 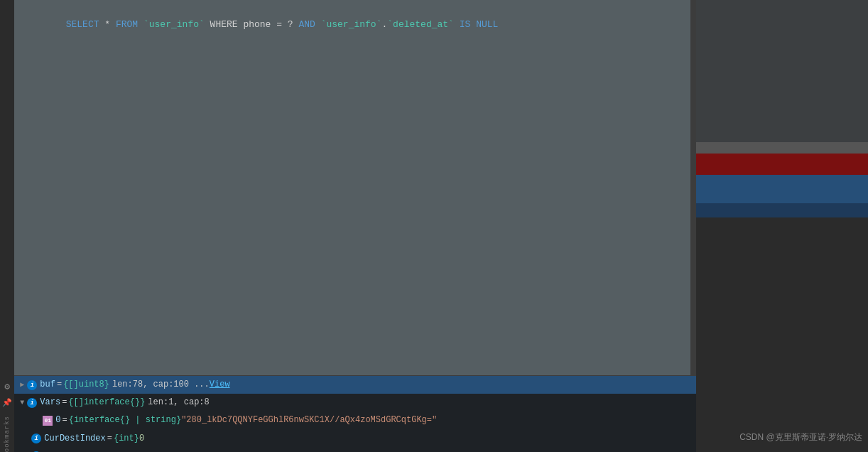 I want to click on debug-row-attrs: i attrs = {[]interface{}} nil, so click(x=355, y=450).